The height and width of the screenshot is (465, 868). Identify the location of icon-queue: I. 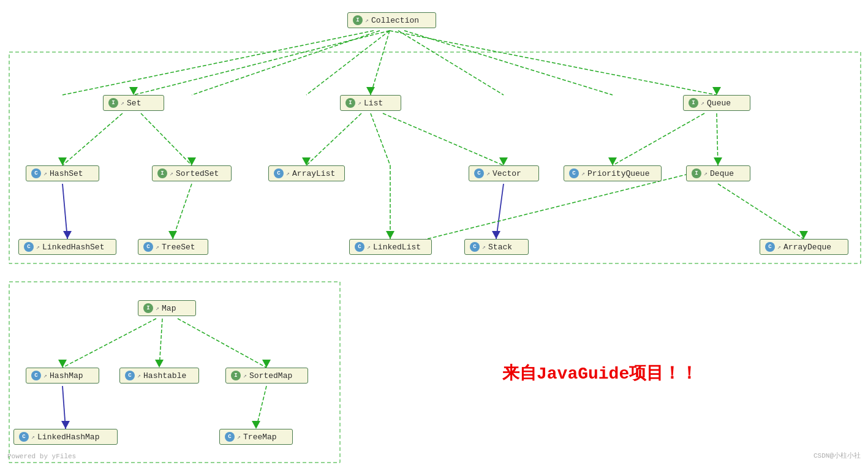
(693, 103).